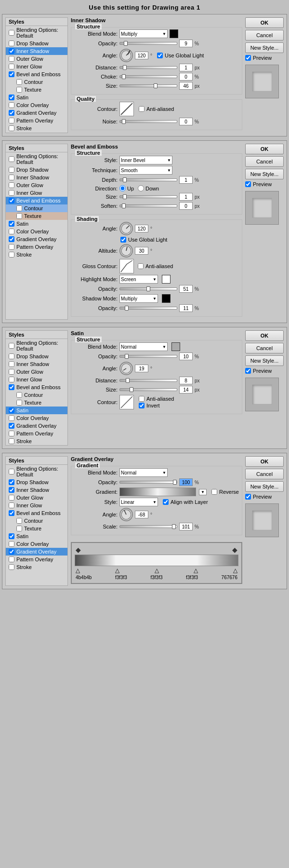 The height and width of the screenshot is (868, 289). Describe the element at coordinates (186, 482) in the screenshot. I see `opacity-value-4: 100` at that location.